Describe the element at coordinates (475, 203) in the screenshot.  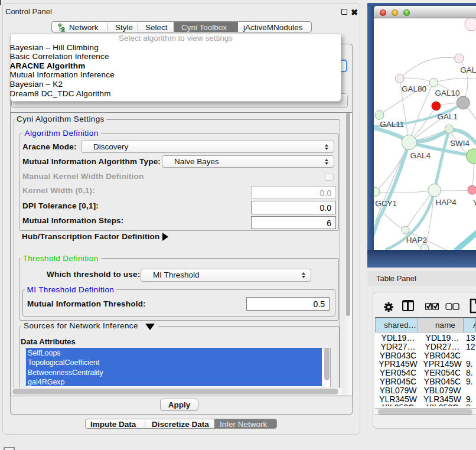
I see `svg-text: Y` at that location.